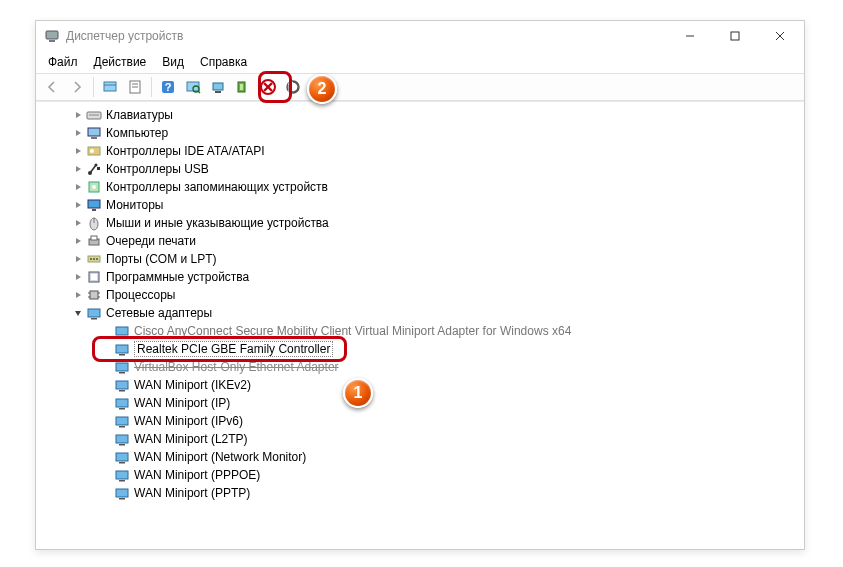 This screenshot has height=567, width=843. I want to click on enable-device-button, so click(293, 87).